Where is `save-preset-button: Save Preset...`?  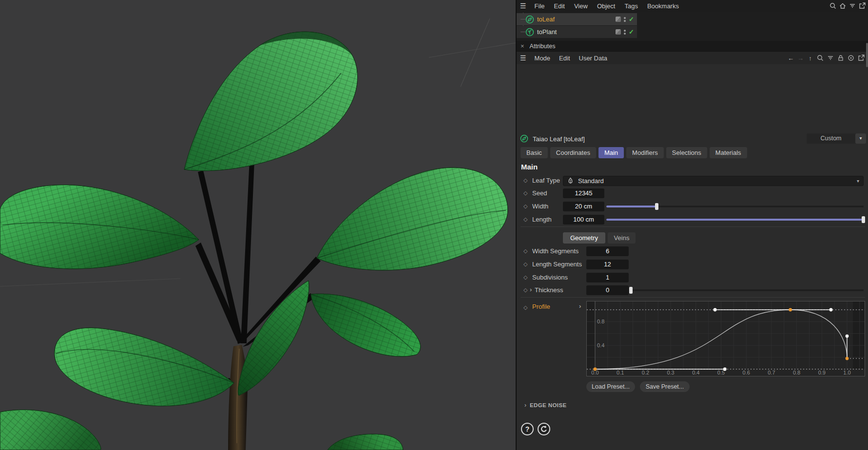 save-preset-button: Save Preset... is located at coordinates (665, 387).